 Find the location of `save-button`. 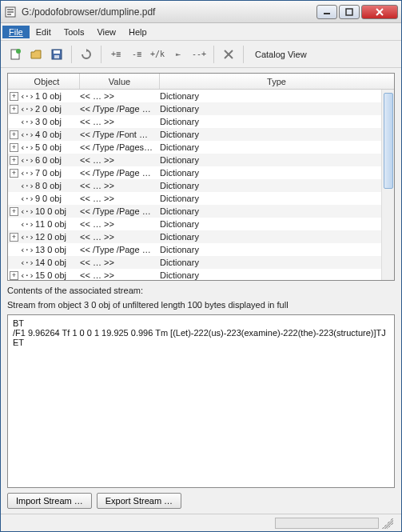

save-button is located at coordinates (57, 54).